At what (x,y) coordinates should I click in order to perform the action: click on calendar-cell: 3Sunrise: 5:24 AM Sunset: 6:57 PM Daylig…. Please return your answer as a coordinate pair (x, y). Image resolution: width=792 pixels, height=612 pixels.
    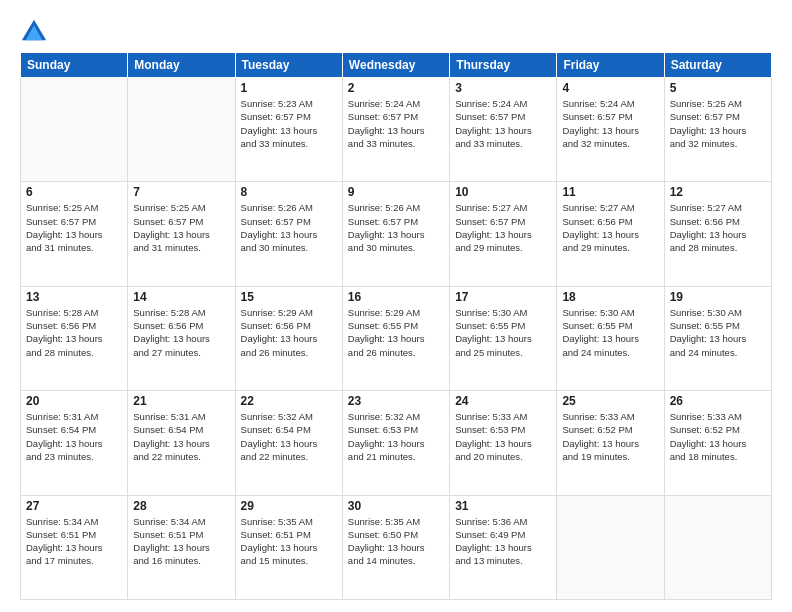
    Looking at the image, I should click on (504, 130).